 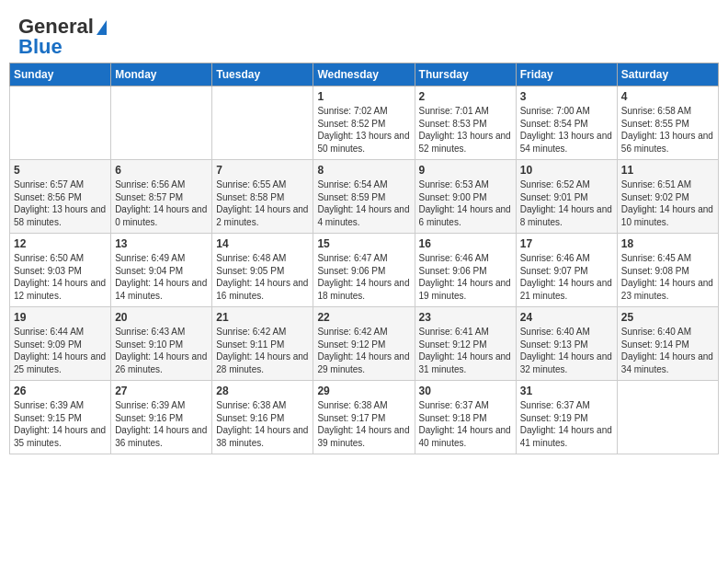 What do you see at coordinates (364, 197) in the screenshot?
I see `week-row-2: 5 Sunrise: 6:57 AMSunset: 8:56 PMDayligh…` at bounding box center [364, 197].